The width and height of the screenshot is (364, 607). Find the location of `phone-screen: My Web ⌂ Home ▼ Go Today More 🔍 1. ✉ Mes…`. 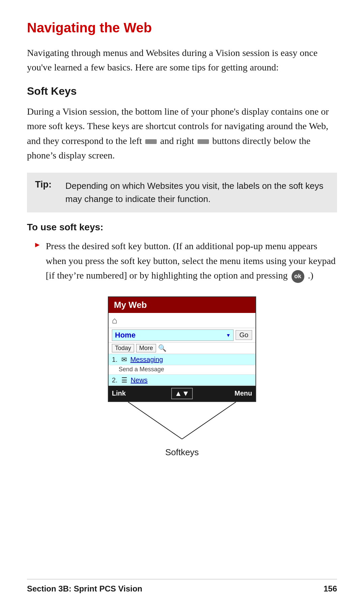

phone-screen: My Web ⌂ Home ▼ Go Today More 🔍 1. ✉ Mes… is located at coordinates (182, 349).